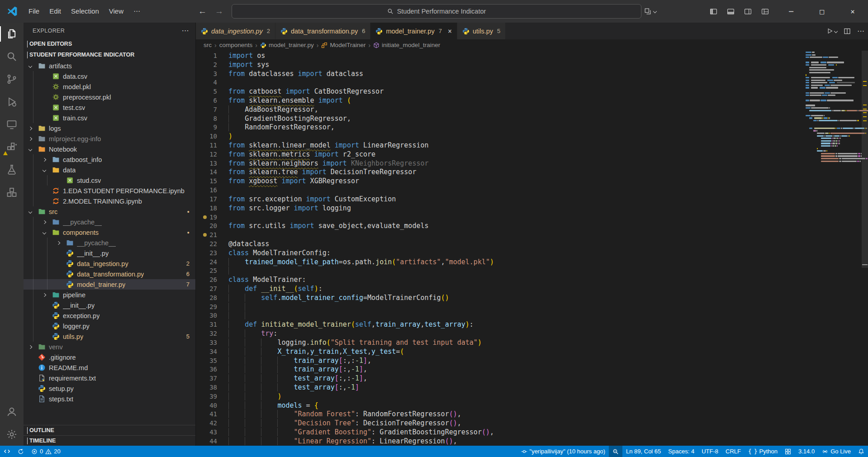 Image resolution: width=868 pixels, height=457 pixels. Describe the element at coordinates (287, 45) in the screenshot. I see `breadcrumb-item: model_trainer.py` at that location.